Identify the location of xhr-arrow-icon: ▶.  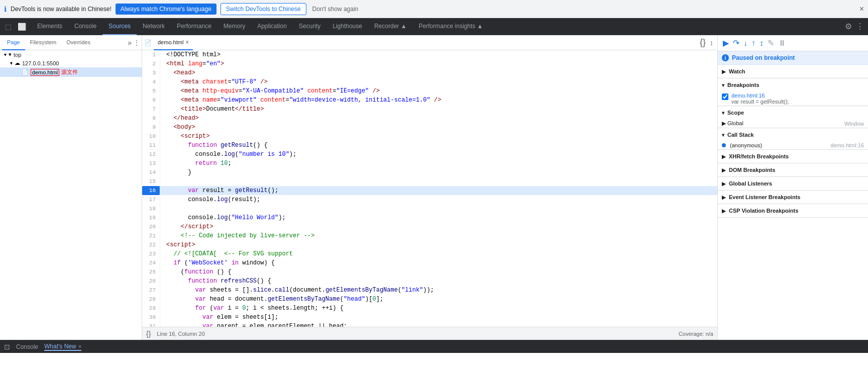
(724, 157).